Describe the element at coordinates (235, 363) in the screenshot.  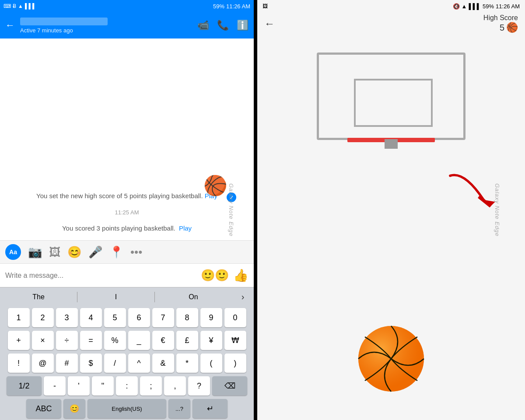
I see `key-rparen: )` at that location.